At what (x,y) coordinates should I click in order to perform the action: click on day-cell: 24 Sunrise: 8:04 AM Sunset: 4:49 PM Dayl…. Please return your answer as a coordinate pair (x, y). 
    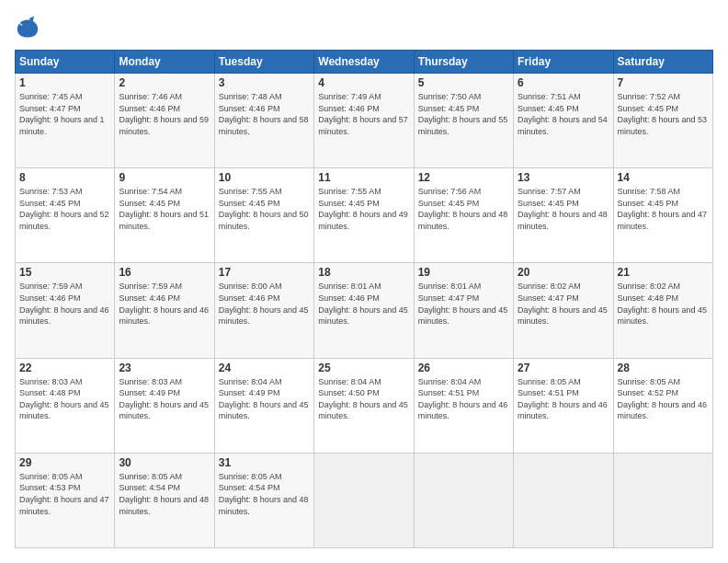
    Looking at the image, I should click on (264, 405).